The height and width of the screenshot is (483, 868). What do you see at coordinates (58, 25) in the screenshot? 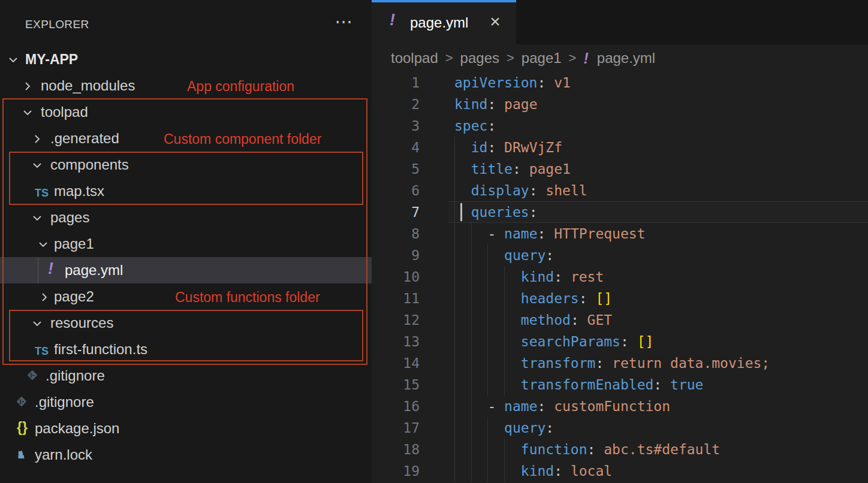
I see `explorer-title: EXPLORER` at bounding box center [58, 25].